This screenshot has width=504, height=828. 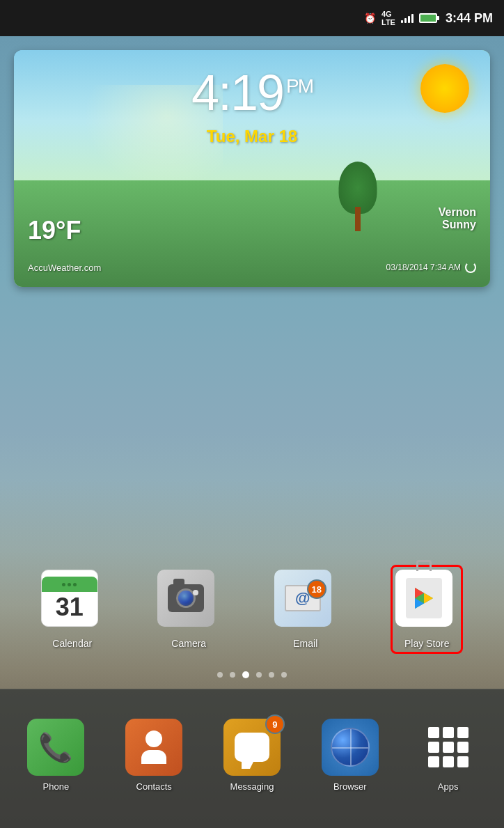 What do you see at coordinates (56, 787) in the screenshot?
I see `phone-label: Phone` at bounding box center [56, 787].